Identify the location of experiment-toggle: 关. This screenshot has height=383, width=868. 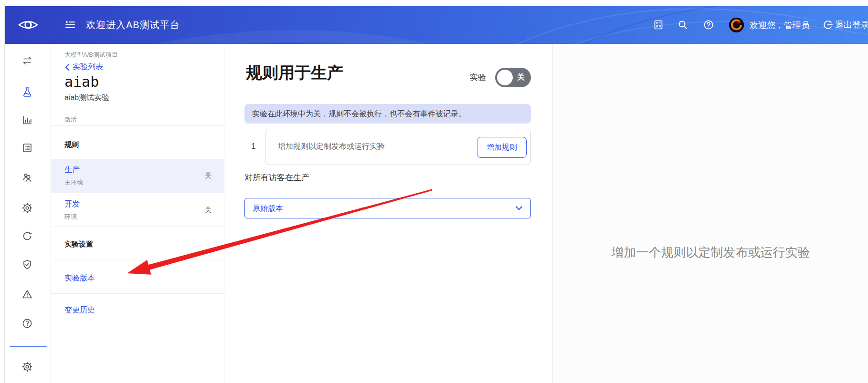
(513, 77).